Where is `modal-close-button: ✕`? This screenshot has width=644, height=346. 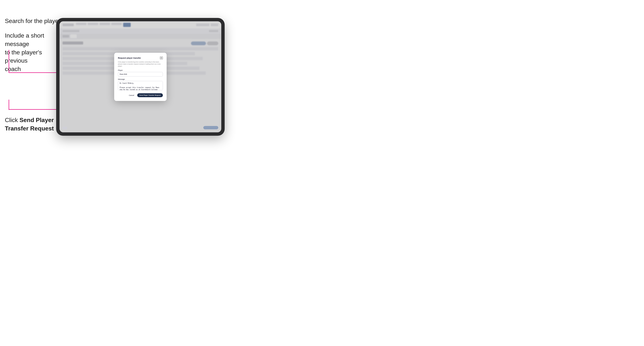 modal-close-button: ✕ is located at coordinates (162, 58).